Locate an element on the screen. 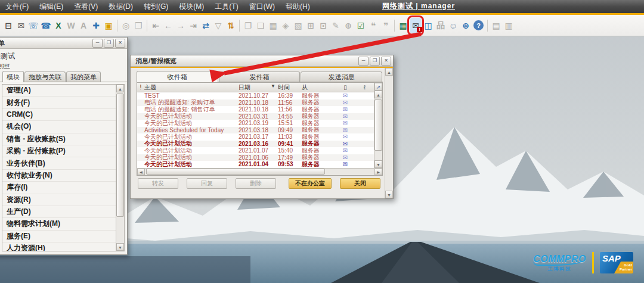 The width and height of the screenshot is (644, 283). note-icon: ❞ is located at coordinates (386, 26).